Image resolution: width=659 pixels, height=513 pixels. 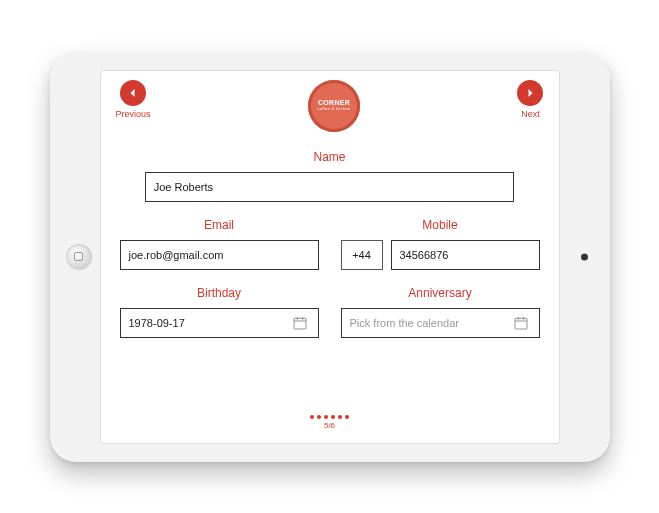 I want to click on brand-logo: CORNER coffee & kitchen, so click(x=334, y=106).